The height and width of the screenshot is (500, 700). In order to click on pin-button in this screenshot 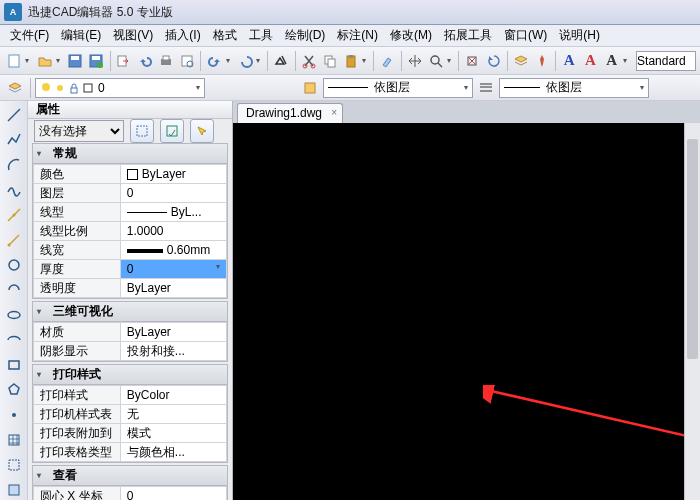, I will do `click(542, 61)`.